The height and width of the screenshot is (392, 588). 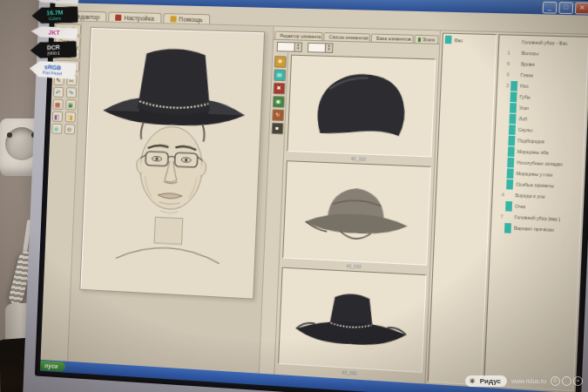 What do you see at coordinates (277, 129) in the screenshot?
I see `element-tool-icon: ■` at bounding box center [277, 129].